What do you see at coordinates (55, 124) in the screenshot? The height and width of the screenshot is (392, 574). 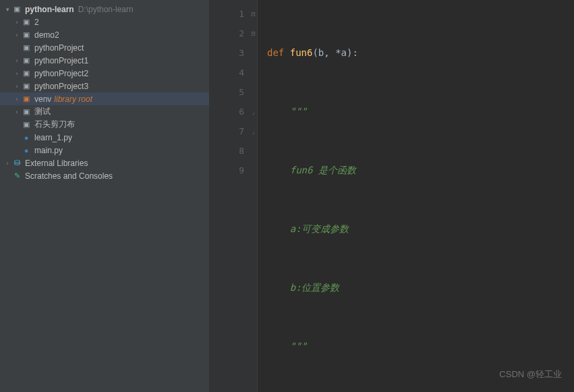 I see `tree-item-label: 石头剪刀布` at bounding box center [55, 124].